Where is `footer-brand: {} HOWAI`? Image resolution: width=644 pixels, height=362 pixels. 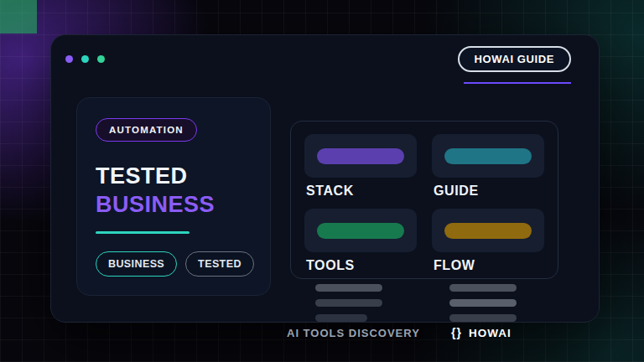
footer-brand: {} HOWAI is located at coordinates (481, 333).